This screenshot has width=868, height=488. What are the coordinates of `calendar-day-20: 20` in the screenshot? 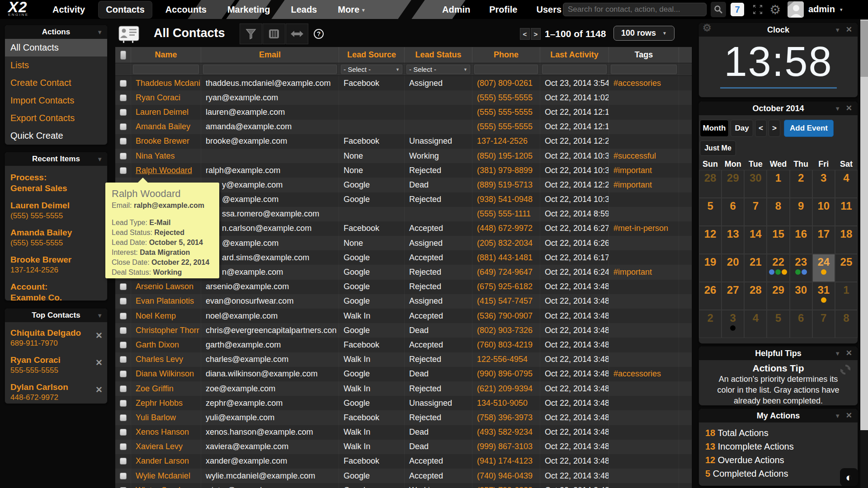 It's located at (733, 268).